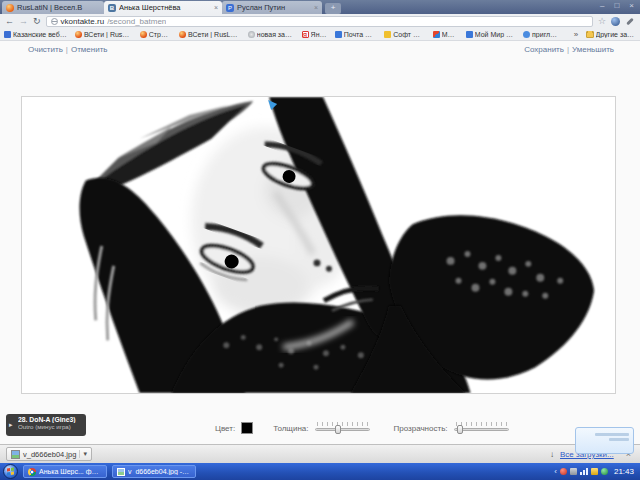 The height and width of the screenshot is (480, 640). Describe the element at coordinates (616, 22) in the screenshot. I see `extension-icon` at that location.